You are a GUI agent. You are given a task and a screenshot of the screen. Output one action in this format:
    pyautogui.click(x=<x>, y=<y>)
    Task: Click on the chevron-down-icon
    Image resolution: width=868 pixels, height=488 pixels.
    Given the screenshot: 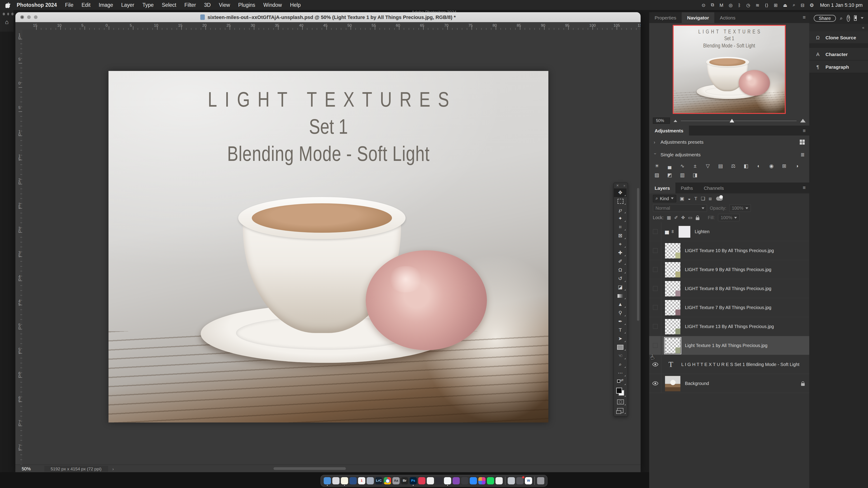 What is the action you would take?
    pyautogui.click(x=862, y=18)
    